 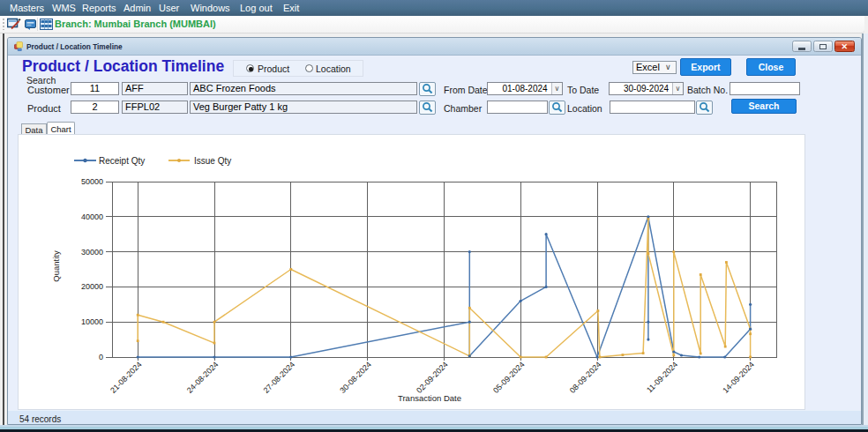 I want to click on svg-text: 10000, so click(x=92, y=322).